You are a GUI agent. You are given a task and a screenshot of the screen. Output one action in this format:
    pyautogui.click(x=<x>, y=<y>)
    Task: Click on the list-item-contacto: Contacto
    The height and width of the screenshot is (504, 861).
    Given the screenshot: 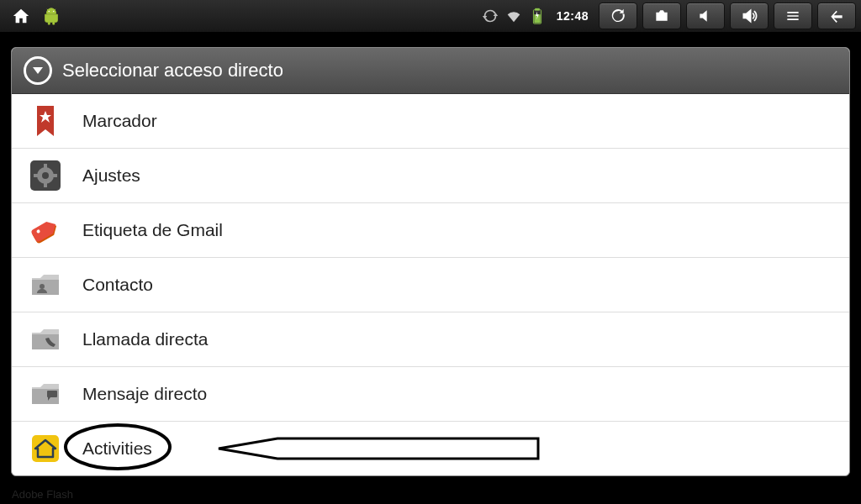 What is the action you would take?
    pyautogui.click(x=430, y=286)
    